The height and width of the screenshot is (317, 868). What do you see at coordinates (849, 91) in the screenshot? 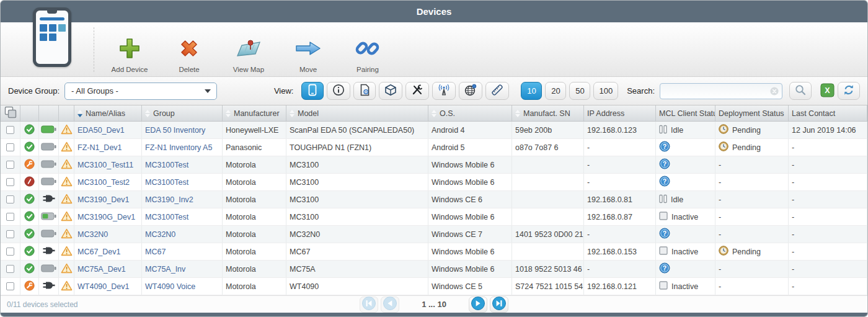
I see `refresh-button` at bounding box center [849, 91].